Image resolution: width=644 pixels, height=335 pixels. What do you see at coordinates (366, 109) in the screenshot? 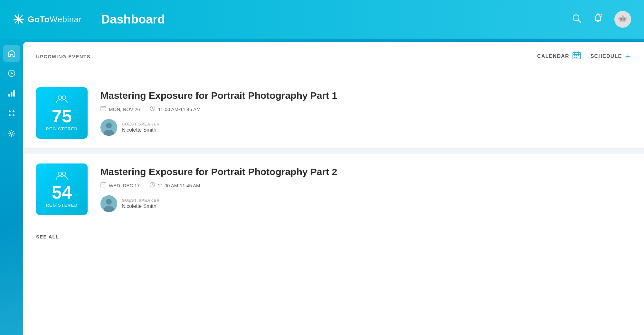
I see `event-meta-1: MON, NOV 26 11:00 AM-11:45 AM` at bounding box center [366, 109].